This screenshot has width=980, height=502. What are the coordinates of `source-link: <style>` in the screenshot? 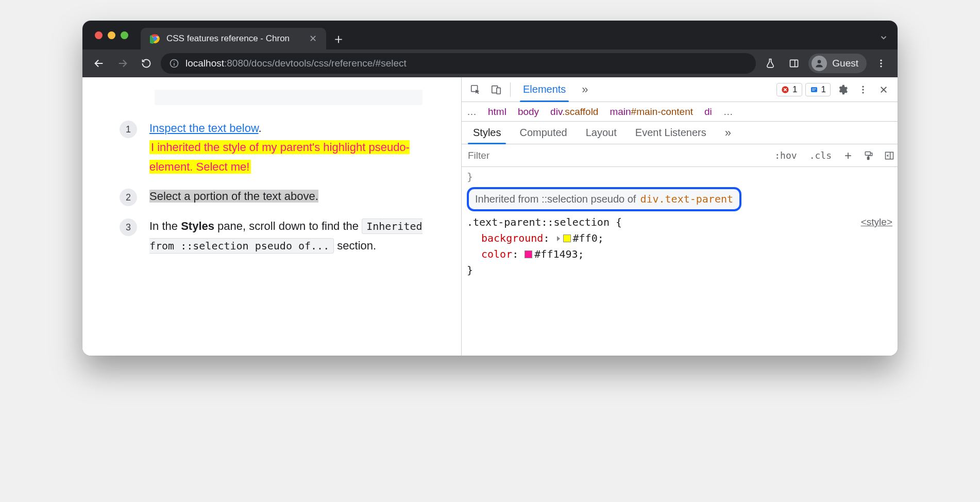 It's located at (877, 222).